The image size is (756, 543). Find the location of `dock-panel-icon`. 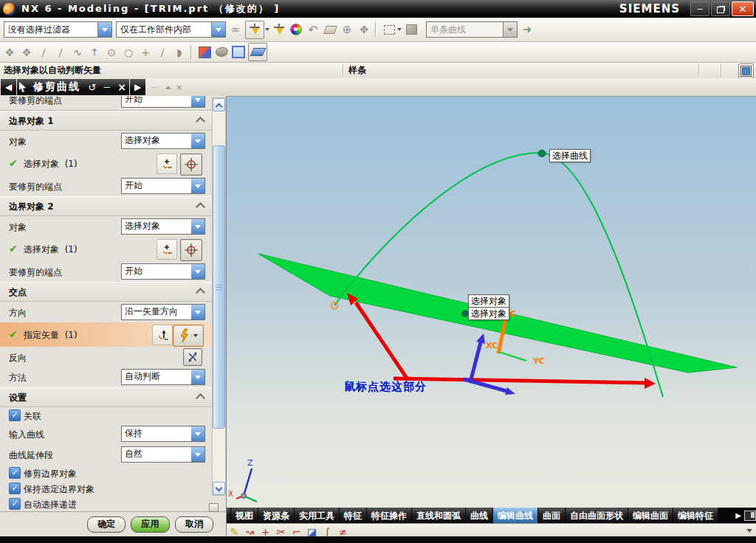

dock-panel-icon is located at coordinates (750, 516).